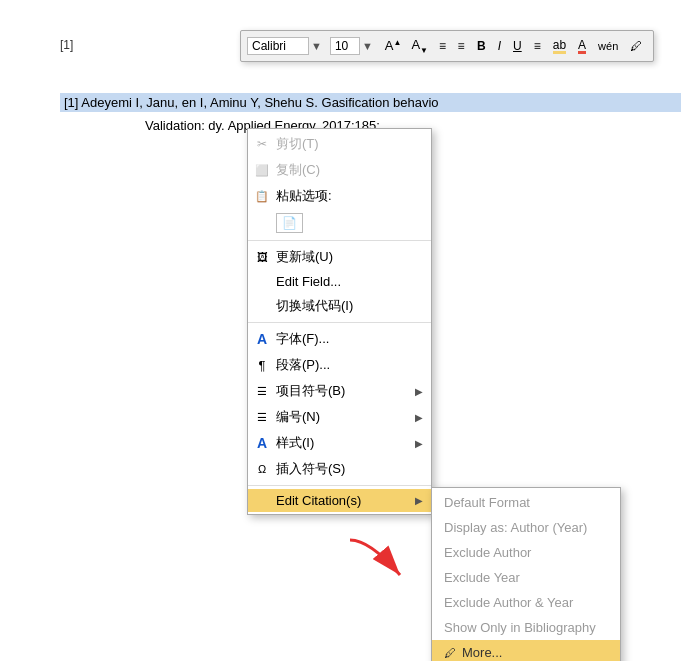  What do you see at coordinates (520, 628) in the screenshot?
I see `submenu-show-only-bibliography-label: Show Only in Bibliography` at bounding box center [520, 628].